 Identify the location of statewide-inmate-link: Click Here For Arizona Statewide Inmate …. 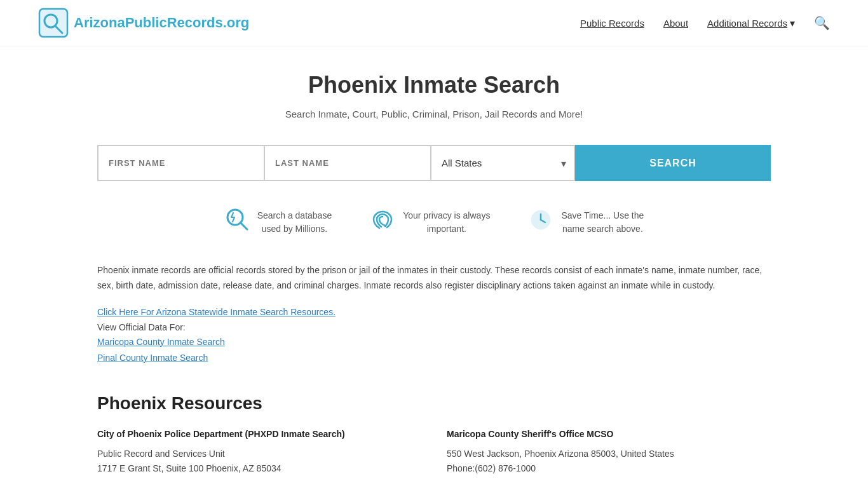
(216, 312).